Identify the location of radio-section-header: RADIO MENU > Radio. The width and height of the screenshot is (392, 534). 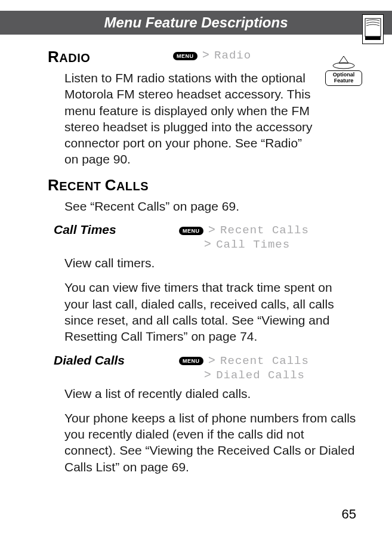
(202, 57).